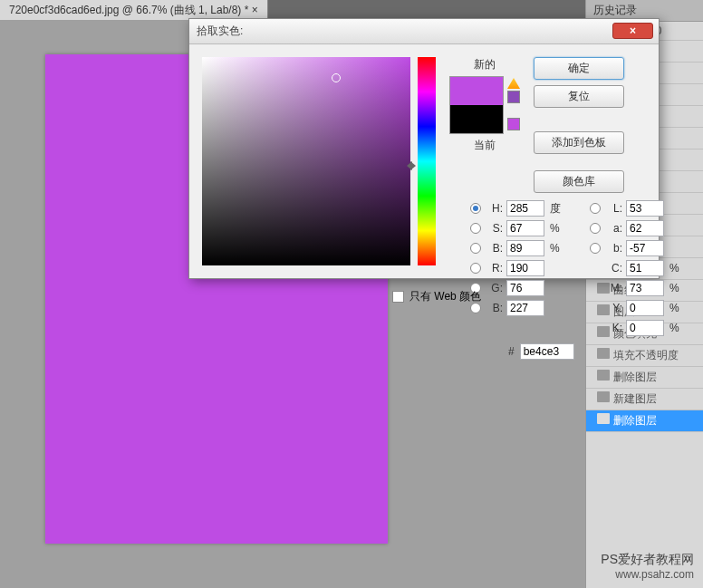  What do you see at coordinates (399, 297) in the screenshot?
I see `web-colors-checkbox` at bounding box center [399, 297].